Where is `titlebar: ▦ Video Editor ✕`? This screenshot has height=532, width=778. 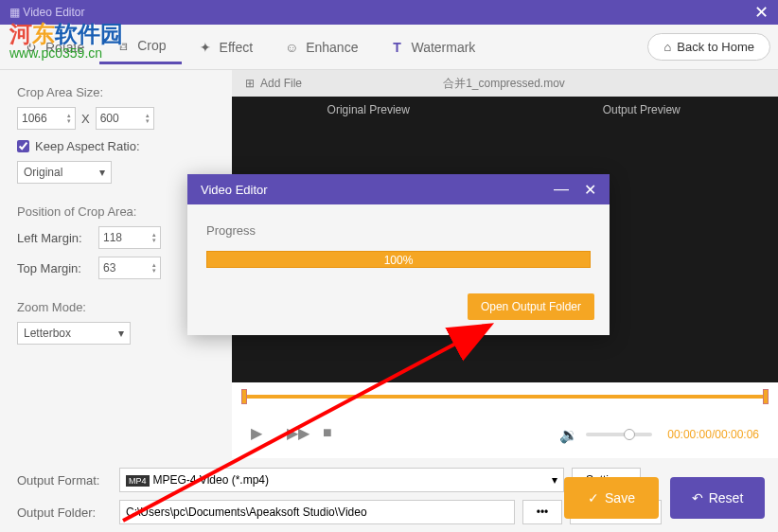
titlebar: ▦ Video Editor ✕ is located at coordinates (389, 12).